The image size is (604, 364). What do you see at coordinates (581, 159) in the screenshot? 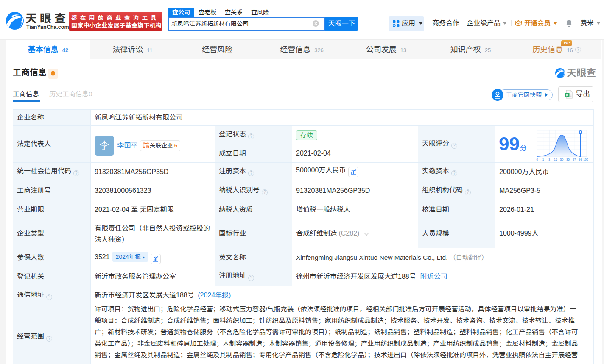
I see `svg-text: 99` at bounding box center [581, 159].